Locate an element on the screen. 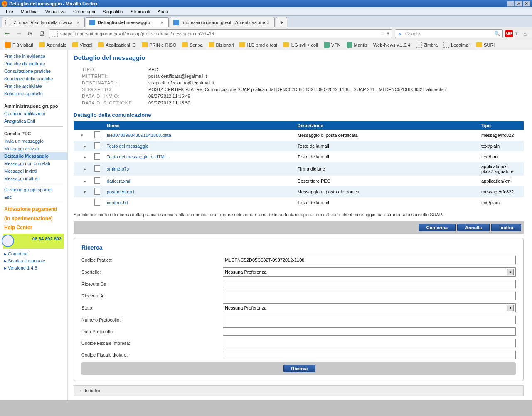 The width and height of the screenshot is (532, 416). nav-home-button: ⌂ is located at coordinates (525, 34).